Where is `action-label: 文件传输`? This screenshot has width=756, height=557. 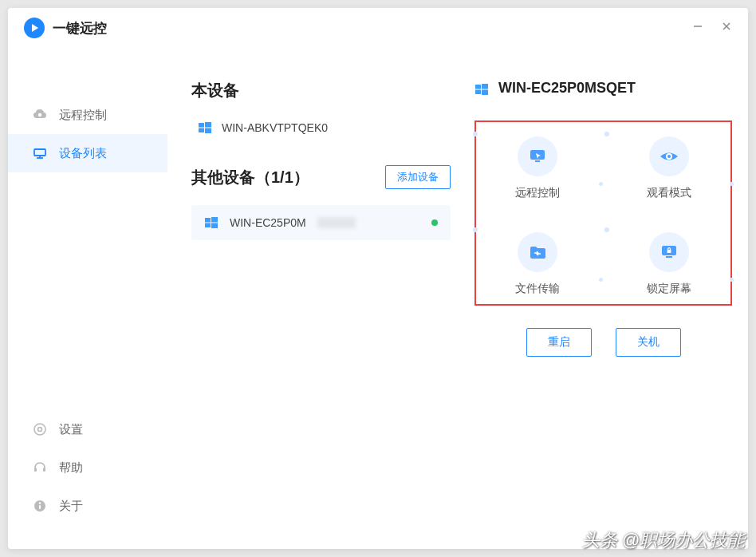
action-label: 文件传输 is located at coordinates (537, 289).